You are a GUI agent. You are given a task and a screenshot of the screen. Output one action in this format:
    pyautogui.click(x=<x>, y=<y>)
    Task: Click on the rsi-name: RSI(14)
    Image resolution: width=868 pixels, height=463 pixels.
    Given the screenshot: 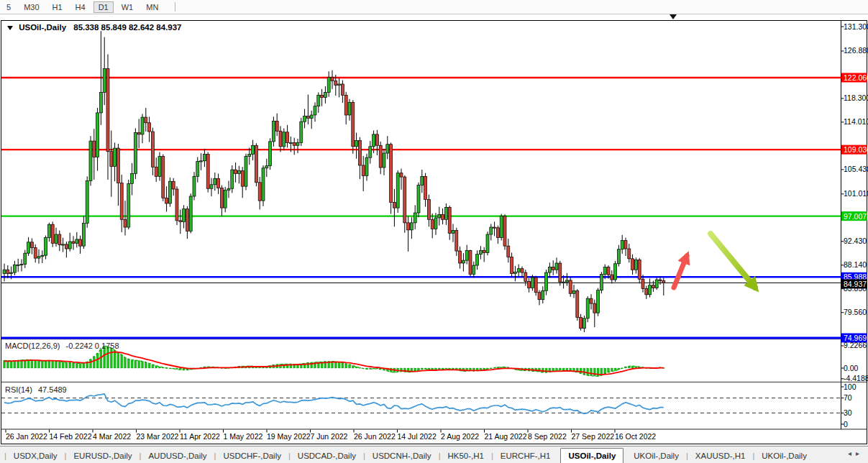 What is the action you would take?
    pyautogui.click(x=19, y=390)
    